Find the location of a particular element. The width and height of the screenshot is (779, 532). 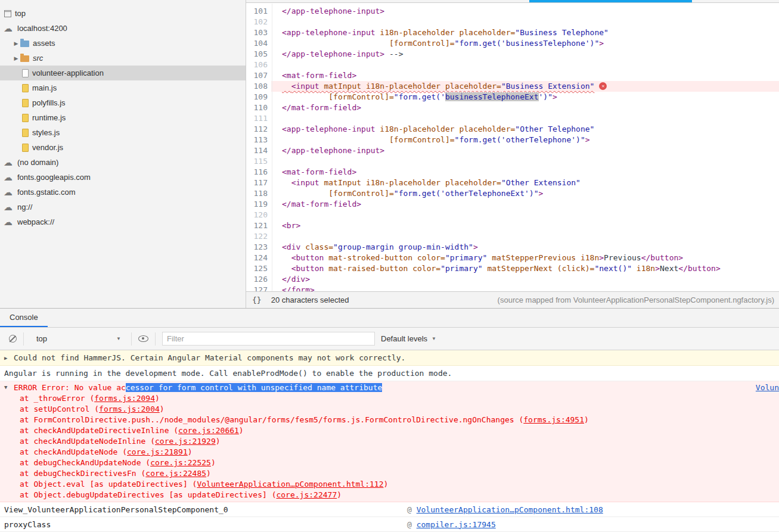

line-number: 119 is located at coordinates (259, 204).